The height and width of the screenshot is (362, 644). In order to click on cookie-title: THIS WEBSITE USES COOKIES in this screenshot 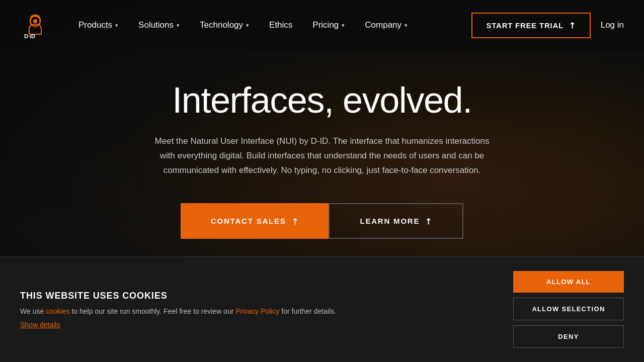, I will do `click(178, 296)`.